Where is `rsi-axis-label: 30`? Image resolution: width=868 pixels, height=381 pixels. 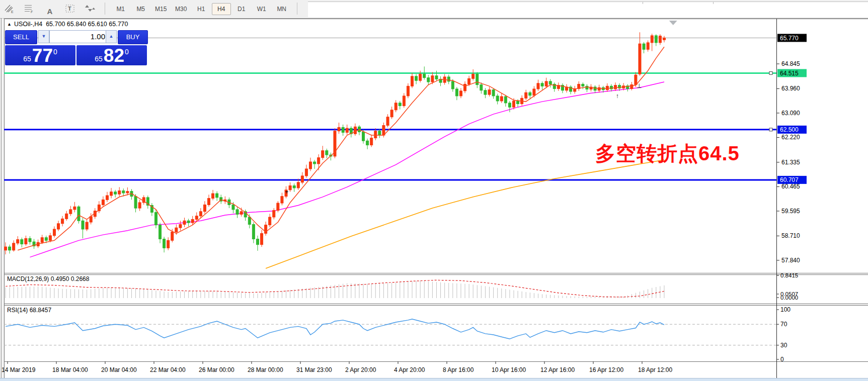
rsi-axis-label: 30 is located at coordinates (784, 345).